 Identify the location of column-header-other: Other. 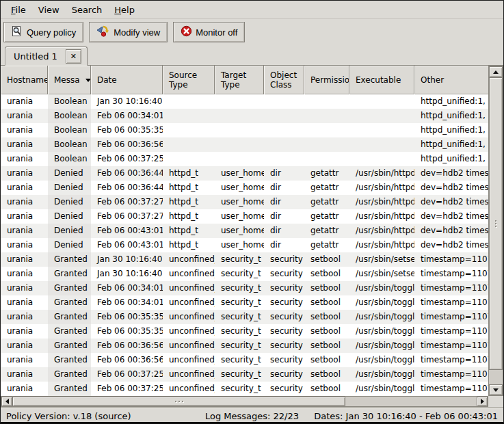
(451, 80).